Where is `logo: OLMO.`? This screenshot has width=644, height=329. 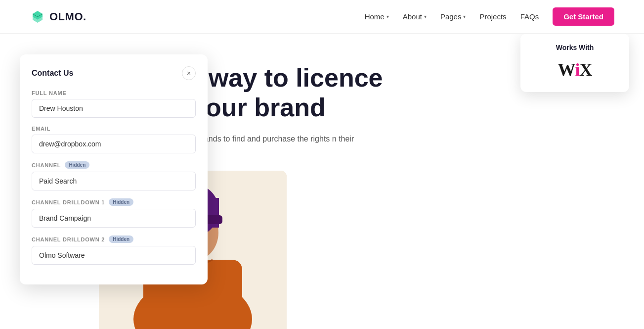 logo: OLMO. is located at coordinates (58, 17).